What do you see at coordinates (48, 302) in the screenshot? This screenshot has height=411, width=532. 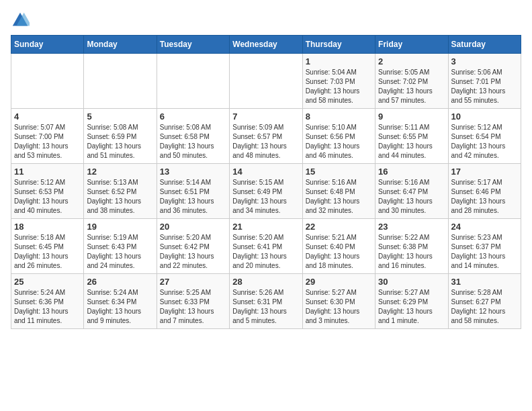 I see `calendar-cell: 25Sunrise: 5:24 AM Sunset: 6:36 PM Dayli…` at bounding box center [48, 302].